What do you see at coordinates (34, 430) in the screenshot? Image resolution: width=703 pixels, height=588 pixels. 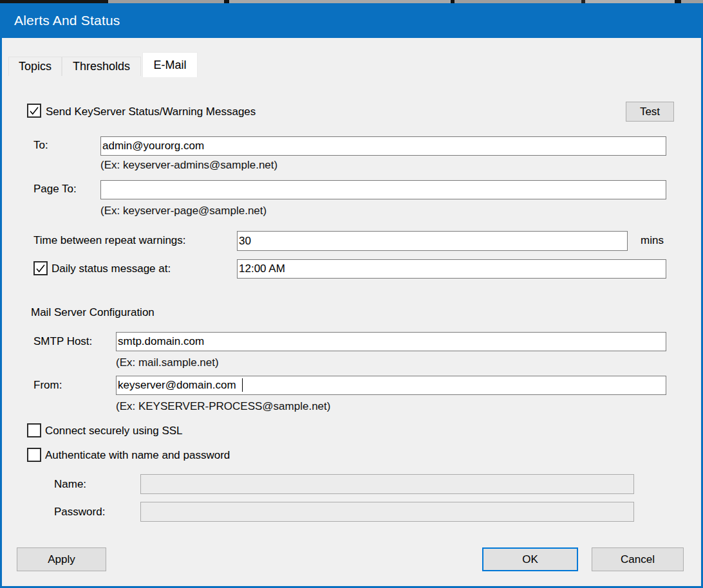 I see `ssl-checkbox` at bounding box center [34, 430].